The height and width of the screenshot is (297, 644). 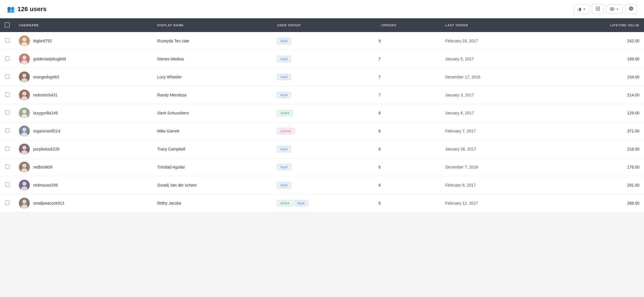 I want to click on username-cell: lazygorilla149, so click(x=84, y=113).